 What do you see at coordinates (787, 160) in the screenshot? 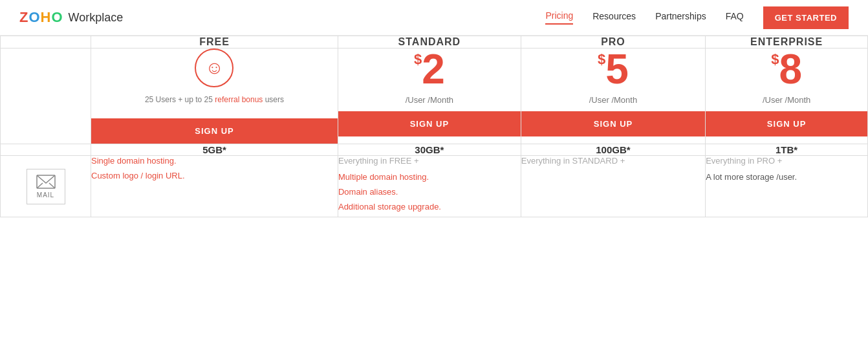
I see `everything-enterprise: Everything in PRO +` at bounding box center [787, 160].